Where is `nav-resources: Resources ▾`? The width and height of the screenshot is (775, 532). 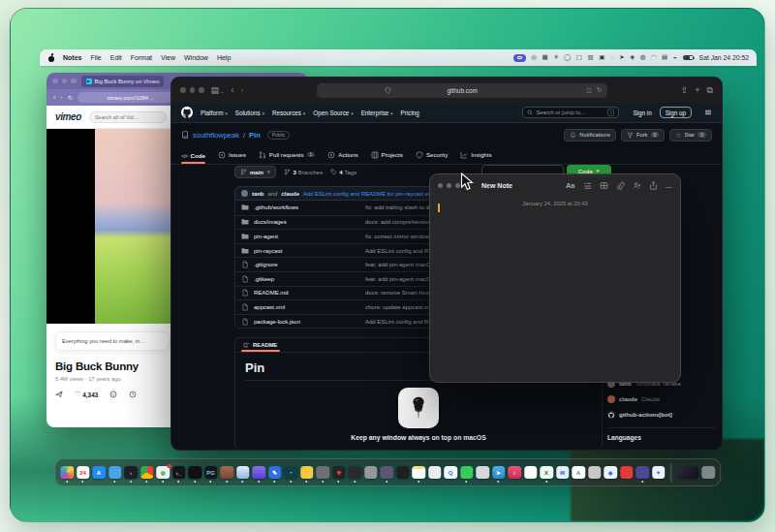
nav-resources: Resources ▾ is located at coordinates (289, 112).